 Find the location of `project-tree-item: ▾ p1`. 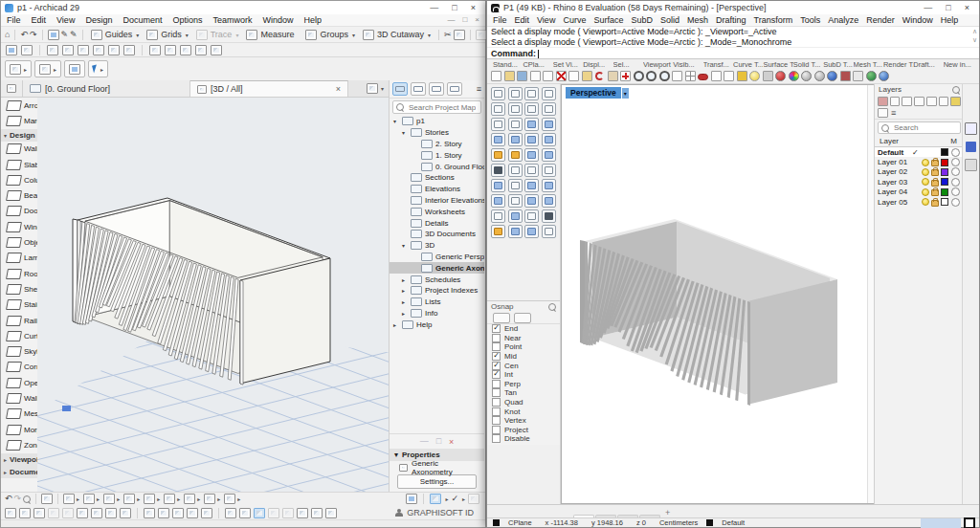

project-tree-item: ▾ p1 is located at coordinates (436, 121).